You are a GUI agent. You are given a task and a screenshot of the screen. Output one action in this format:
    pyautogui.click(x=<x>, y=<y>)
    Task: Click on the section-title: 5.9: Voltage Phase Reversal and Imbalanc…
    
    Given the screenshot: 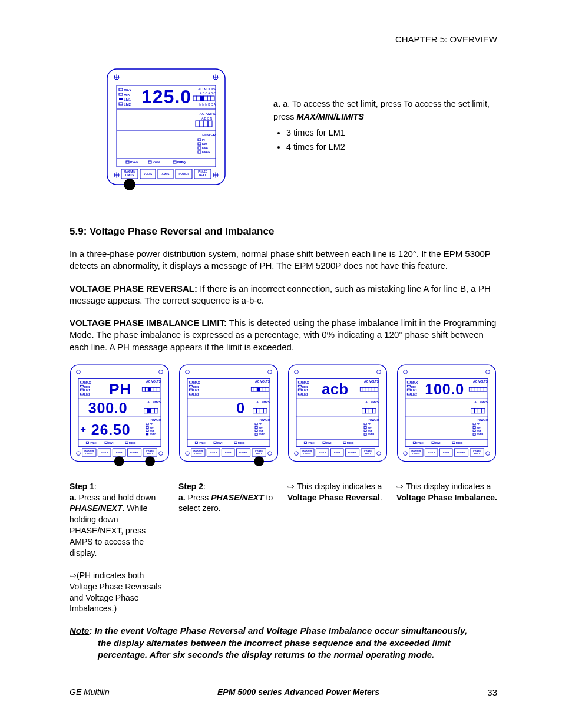 What is the action you would take?
    pyautogui.click(x=283, y=232)
    